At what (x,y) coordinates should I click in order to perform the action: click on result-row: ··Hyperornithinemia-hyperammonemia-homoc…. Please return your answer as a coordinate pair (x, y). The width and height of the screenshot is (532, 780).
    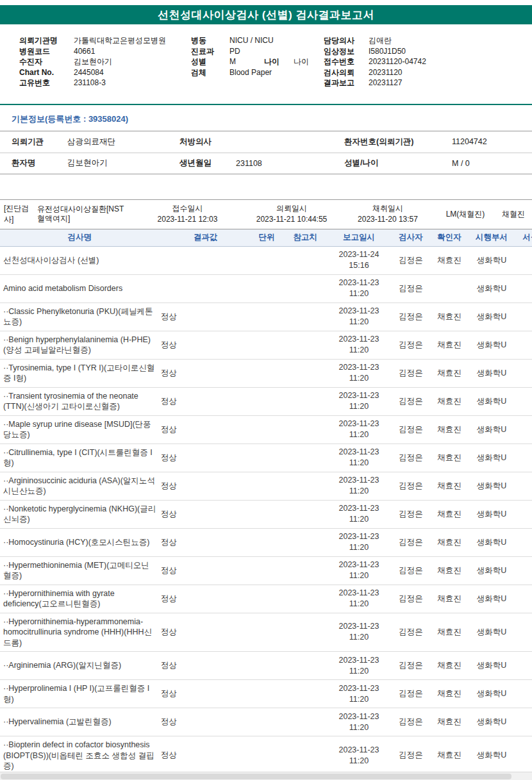
    Looking at the image, I should click on (266, 633).